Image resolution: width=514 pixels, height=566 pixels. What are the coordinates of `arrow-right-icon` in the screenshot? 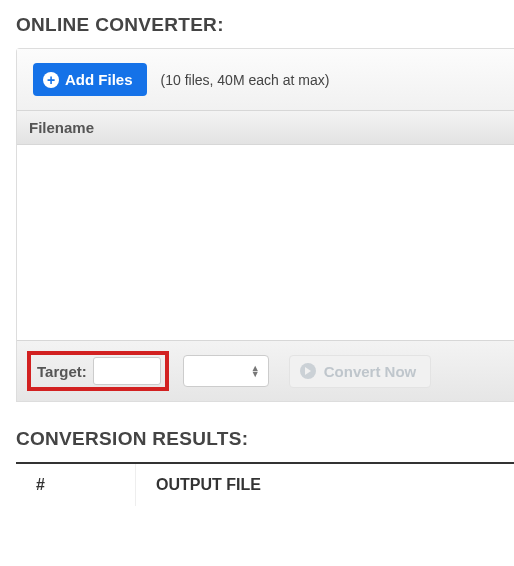 It's located at (308, 371).